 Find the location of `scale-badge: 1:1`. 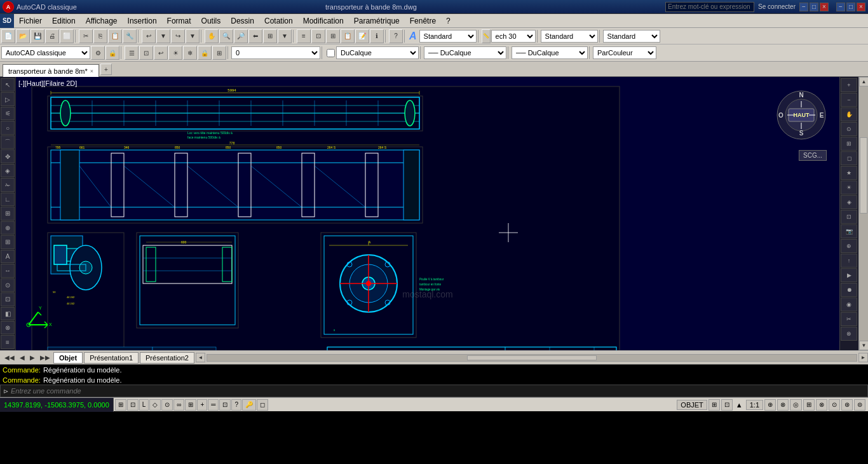

scale-badge: 1:1 is located at coordinates (755, 405).